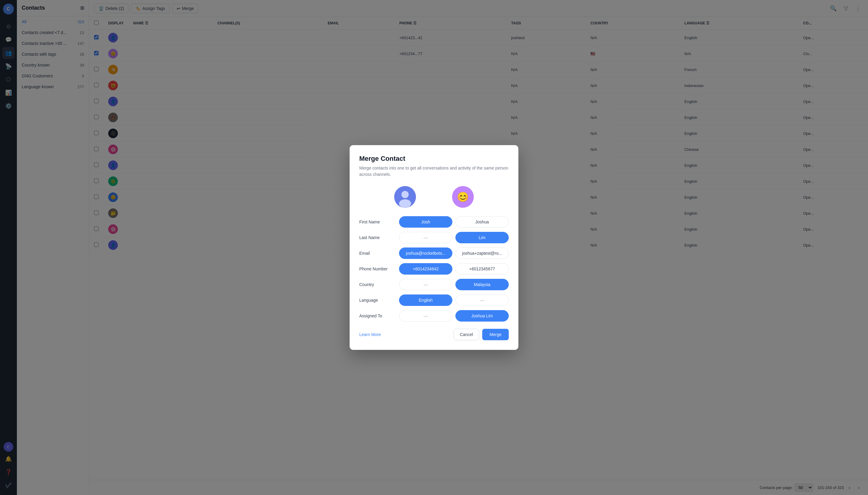 This screenshot has height=495, width=868. Describe the element at coordinates (405, 197) in the screenshot. I see `contact1-avatar` at that location.